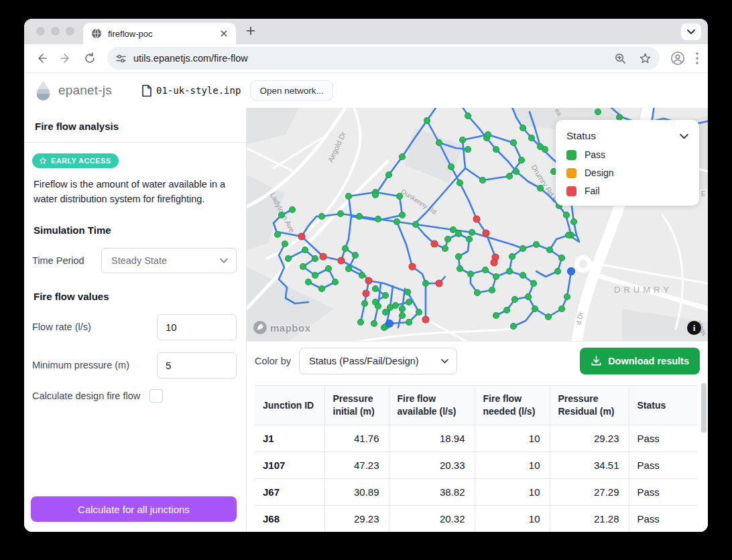 This screenshot has width=732, height=560. I want to click on window-controls, so click(55, 31).